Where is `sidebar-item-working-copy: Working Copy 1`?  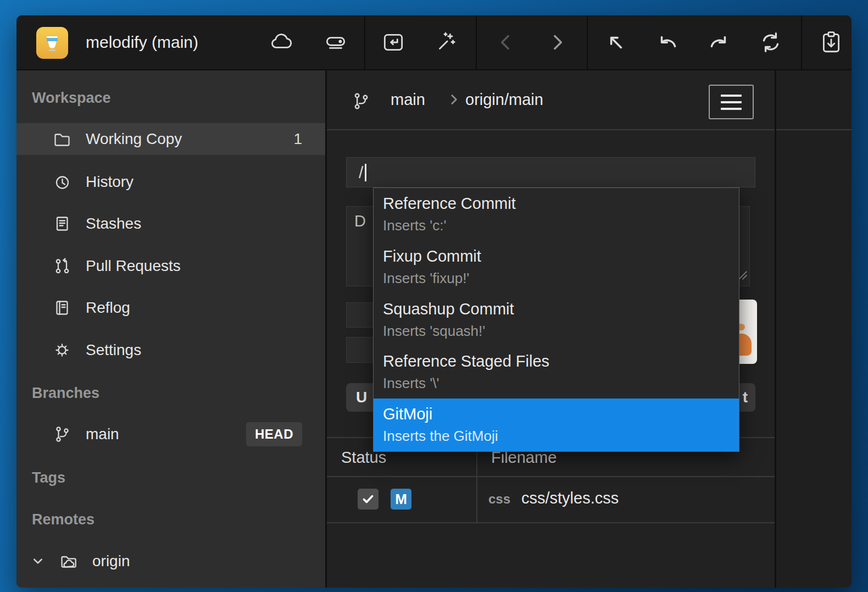 sidebar-item-working-copy: Working Copy 1 is located at coordinates (171, 139).